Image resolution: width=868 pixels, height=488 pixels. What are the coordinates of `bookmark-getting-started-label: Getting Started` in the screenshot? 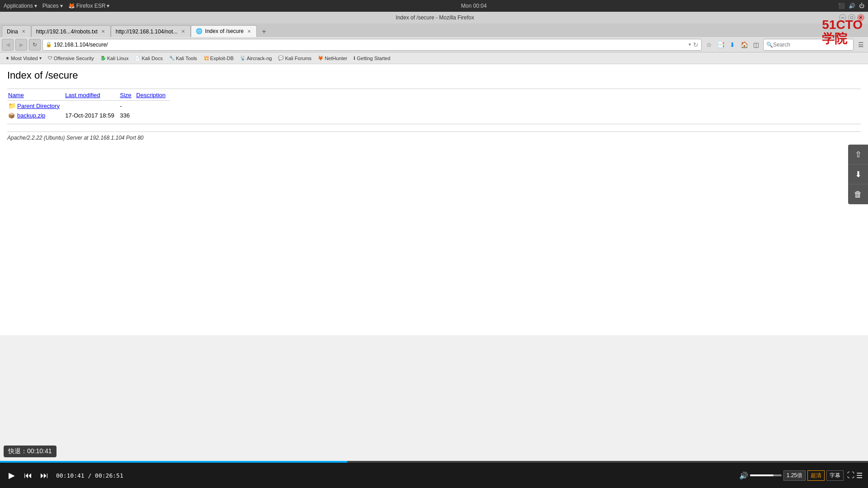 It's located at (373, 58).